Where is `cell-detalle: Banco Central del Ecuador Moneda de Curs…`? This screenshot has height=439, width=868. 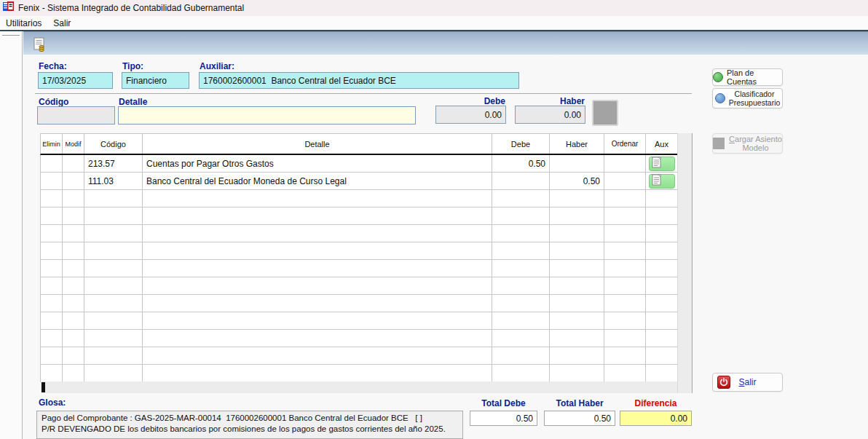
cell-detalle: Banco Central del Ecuador Moneda de Curs… is located at coordinates (317, 181).